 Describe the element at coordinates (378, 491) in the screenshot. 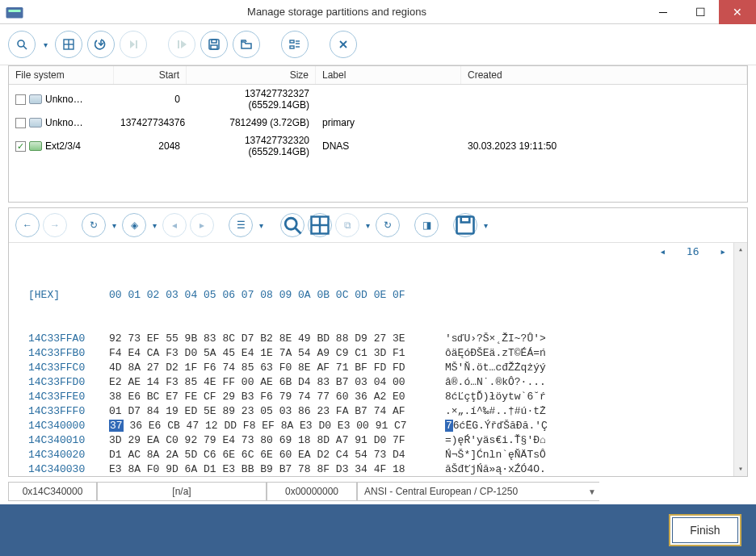

I see `status-bar: 0x14C340000 [n/a] 0x00000000 ANSI - Cent…` at that location.